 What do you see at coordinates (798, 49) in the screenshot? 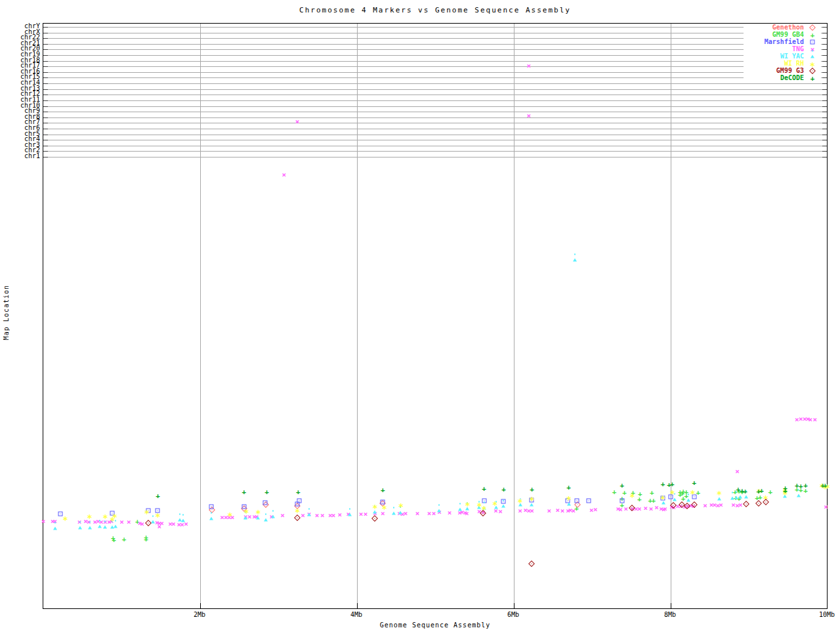
I see `legend-label-tng: TNG` at bounding box center [798, 49].